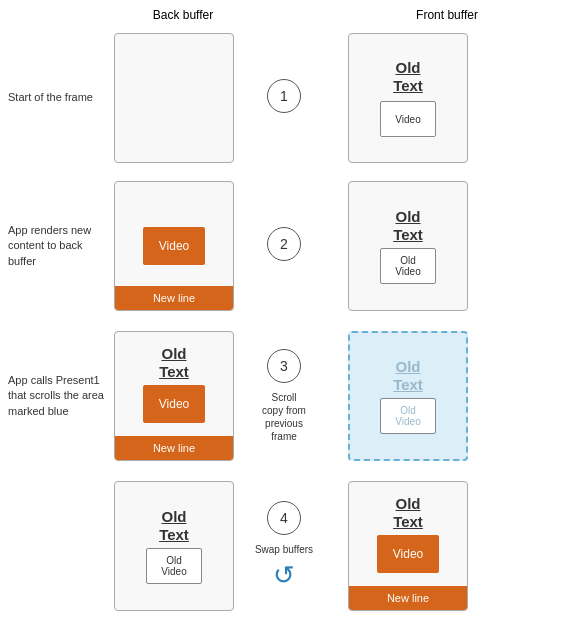 This screenshot has width=580, height=618. I want to click on row-4-back-old-text: OldText, so click(174, 526).